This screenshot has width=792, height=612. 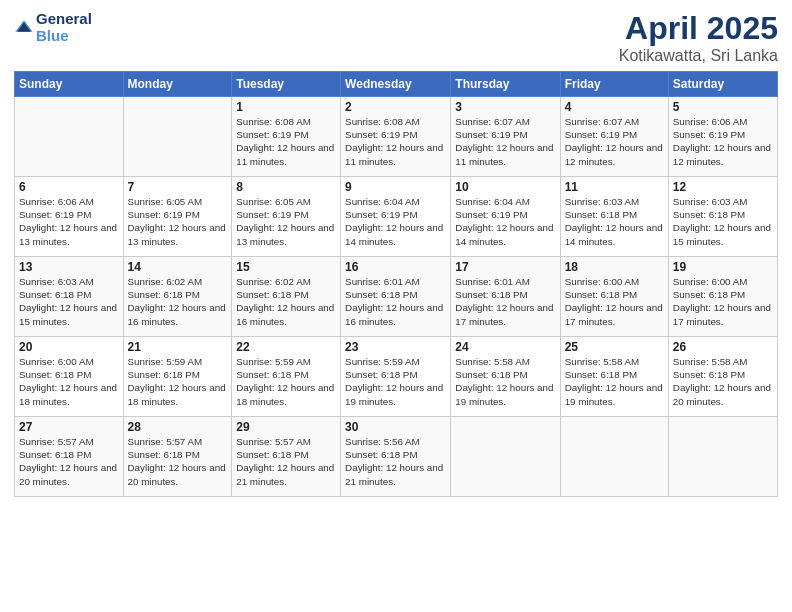 I want to click on calendar-cell: 26Sunrise: 5:58 AM Sunset: 6:18 PM Dayli…, so click(x=722, y=377).